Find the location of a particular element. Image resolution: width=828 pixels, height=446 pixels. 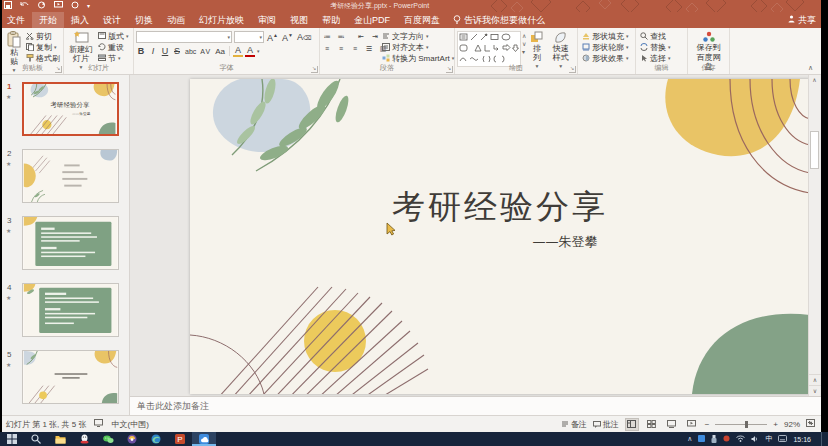

clock: 15:16 is located at coordinates (802, 440).